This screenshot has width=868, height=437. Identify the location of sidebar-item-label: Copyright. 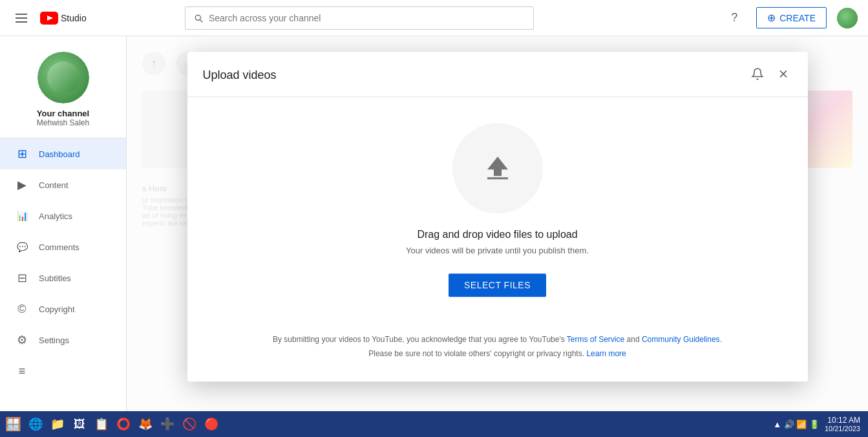
(57, 309).